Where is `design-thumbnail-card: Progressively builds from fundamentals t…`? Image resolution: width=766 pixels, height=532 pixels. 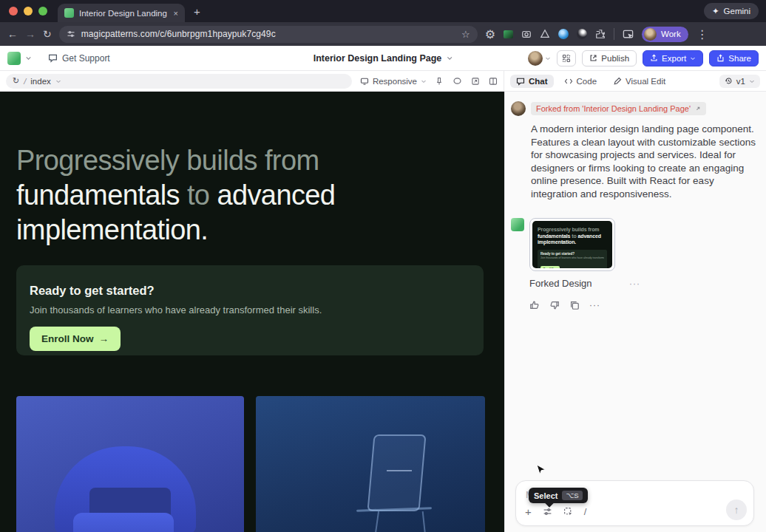 design-thumbnail-card: Progressively builds from fundamentals t… is located at coordinates (572, 245).